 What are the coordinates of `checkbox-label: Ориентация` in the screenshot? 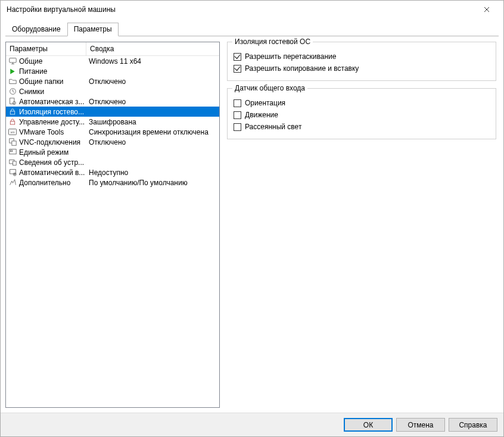 It's located at (265, 103).